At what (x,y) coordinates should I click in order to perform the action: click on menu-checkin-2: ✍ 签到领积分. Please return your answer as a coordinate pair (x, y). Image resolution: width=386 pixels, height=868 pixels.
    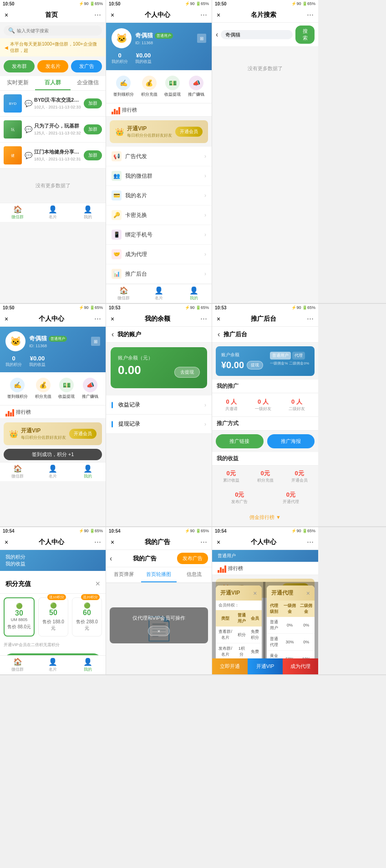
    Looking at the image, I should click on (17, 389).